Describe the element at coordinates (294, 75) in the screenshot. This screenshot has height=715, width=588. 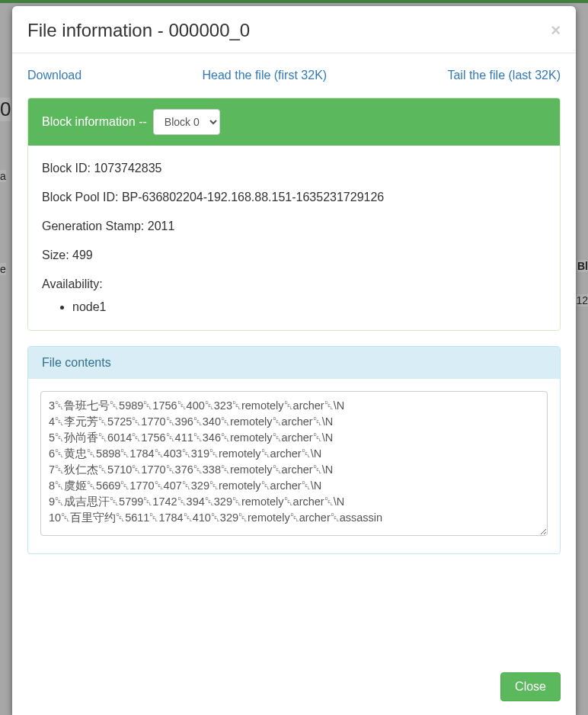
I see `file-action-links: Download Head the file (first 32K) Tail …` at that location.